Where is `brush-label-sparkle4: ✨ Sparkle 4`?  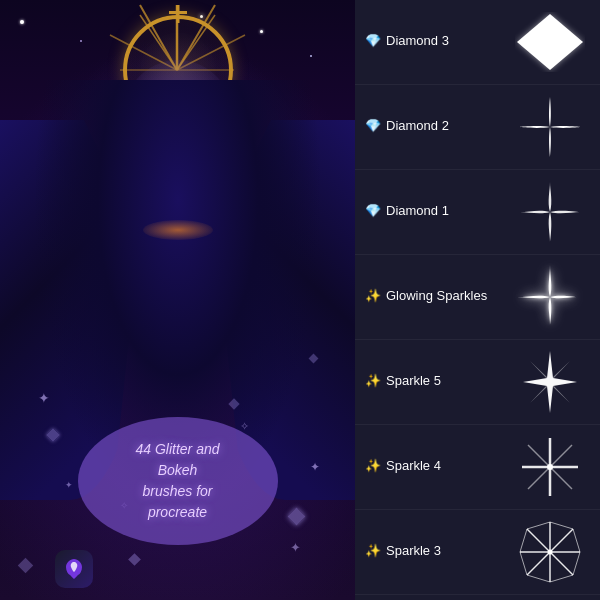 brush-label-sparkle4: ✨ Sparkle 4 is located at coordinates (435, 466).